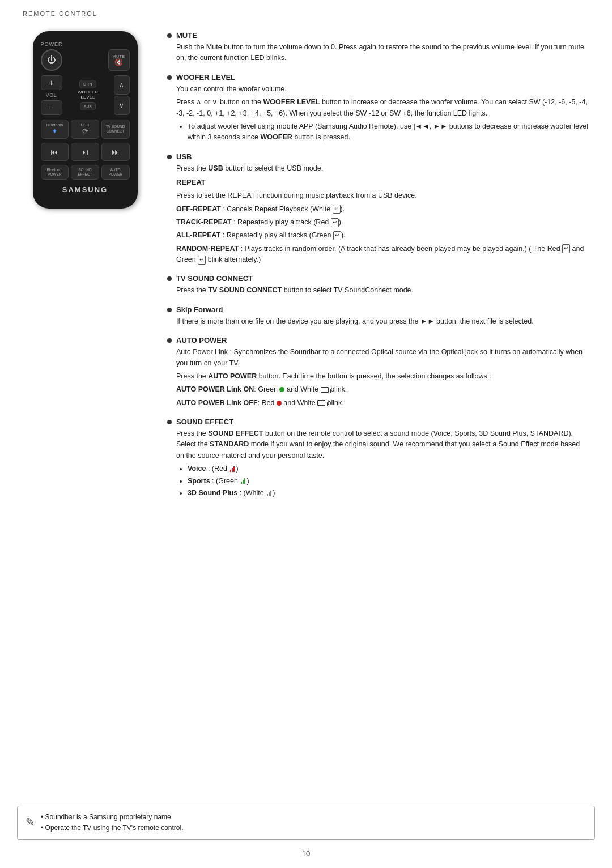 The image size is (612, 868). What do you see at coordinates (169, 36) in the screenshot?
I see `mute-dot` at bounding box center [169, 36].